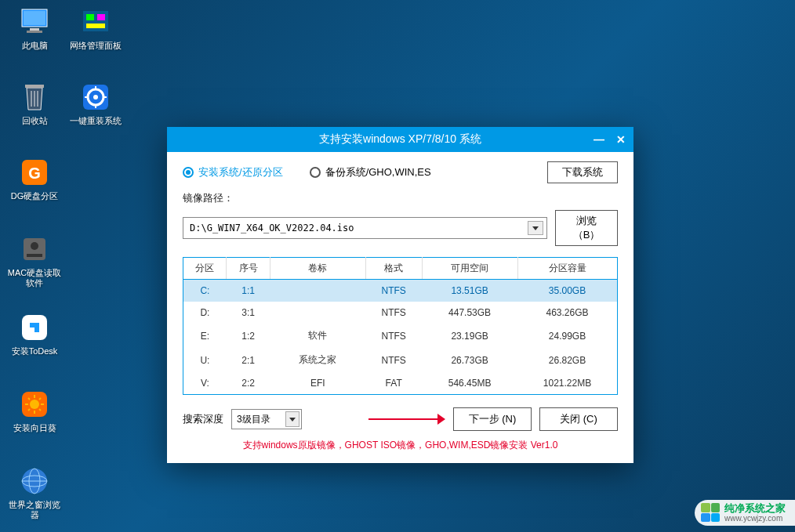 The height and width of the screenshot is (532, 795). I want to click on path-value: D:\G_WIN7_X64_OK_V2022.04.iso, so click(272, 228).